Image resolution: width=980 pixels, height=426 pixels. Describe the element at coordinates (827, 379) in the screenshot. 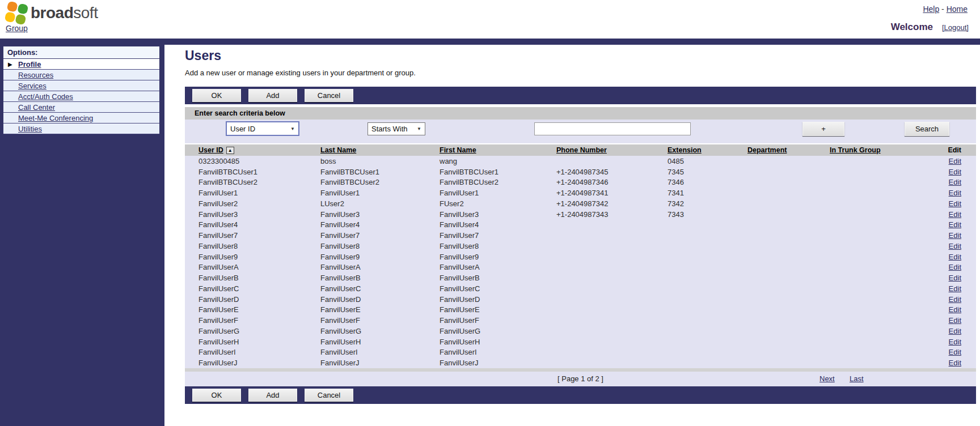

I see `pagination-next-link: Next` at that location.